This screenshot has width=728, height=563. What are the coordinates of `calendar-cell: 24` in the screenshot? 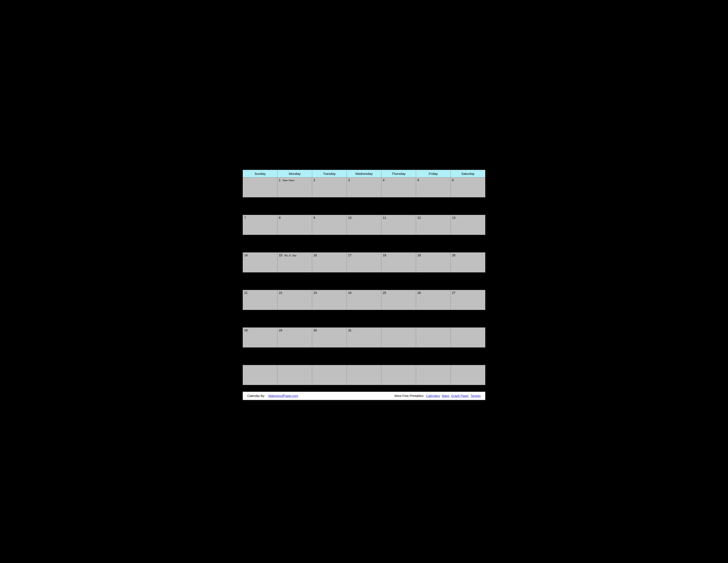 It's located at (364, 300).